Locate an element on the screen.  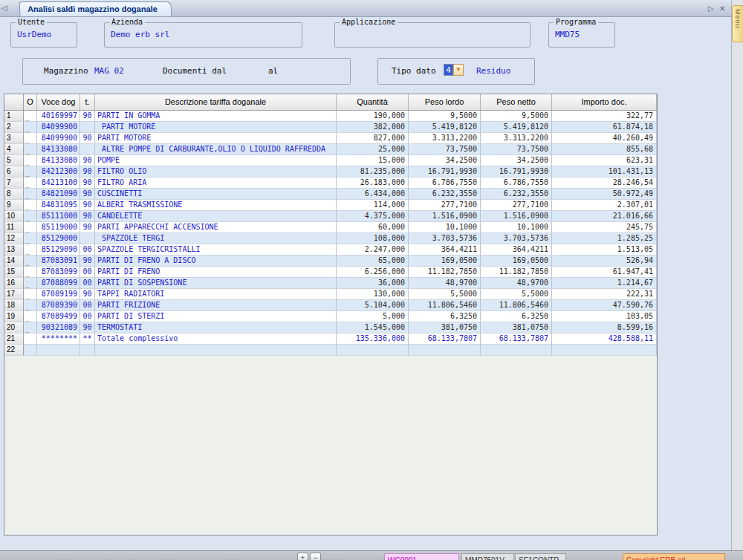
table-header-row: O Voce dog t. Descrizione tariffa dogana… is located at coordinates (331, 102).